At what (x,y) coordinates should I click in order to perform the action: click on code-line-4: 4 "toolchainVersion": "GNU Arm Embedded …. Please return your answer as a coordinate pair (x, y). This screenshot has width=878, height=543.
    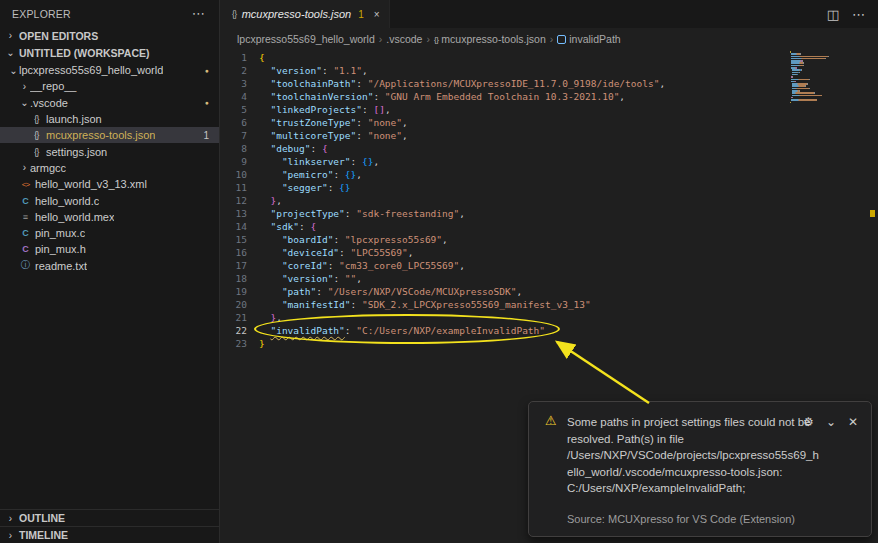
    Looking at the image, I should click on (550, 96).